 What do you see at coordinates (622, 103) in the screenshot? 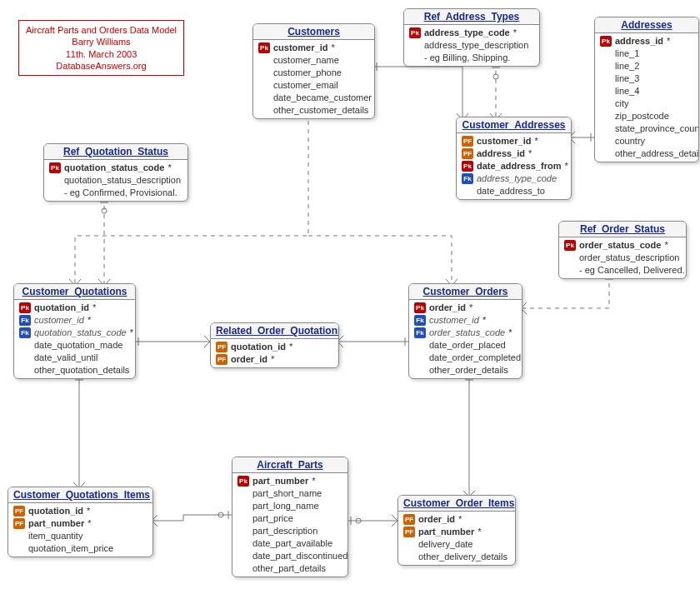
I see `attr-name: city` at bounding box center [622, 103].